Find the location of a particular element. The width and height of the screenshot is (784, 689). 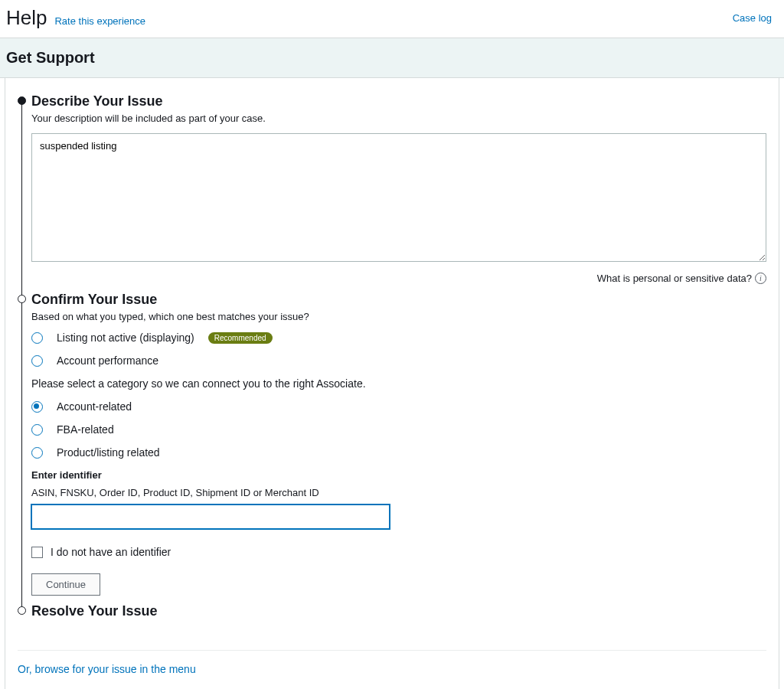

step-resolve-title: Resolve Your Issue is located at coordinates (399, 611).